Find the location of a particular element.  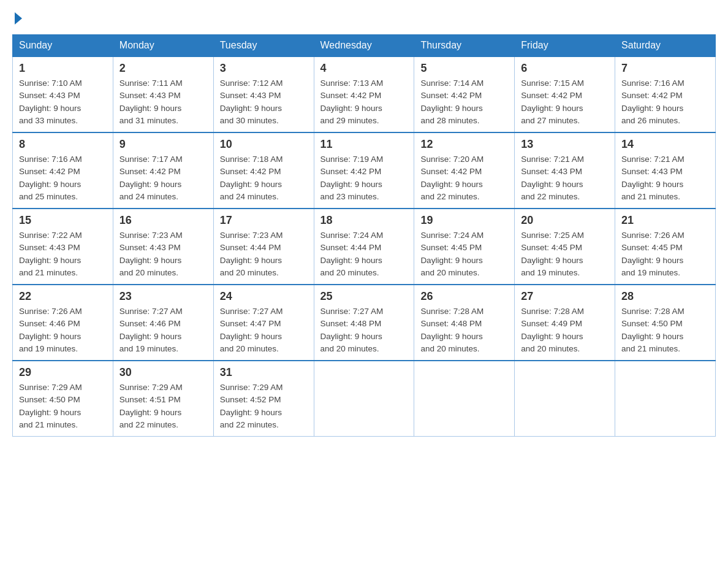

calendar-day-header: Monday is located at coordinates (163, 46).